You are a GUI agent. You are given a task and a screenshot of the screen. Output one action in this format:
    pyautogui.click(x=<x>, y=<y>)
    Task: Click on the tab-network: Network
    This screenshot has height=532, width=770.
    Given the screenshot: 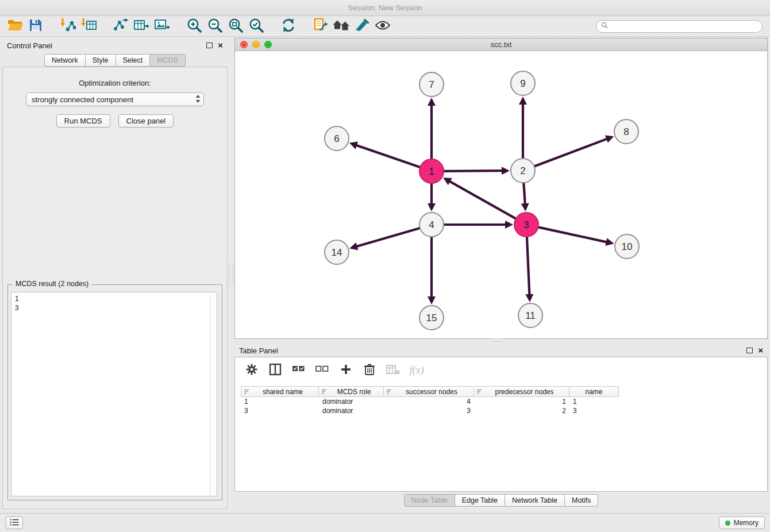 What is the action you would take?
    pyautogui.click(x=65, y=60)
    